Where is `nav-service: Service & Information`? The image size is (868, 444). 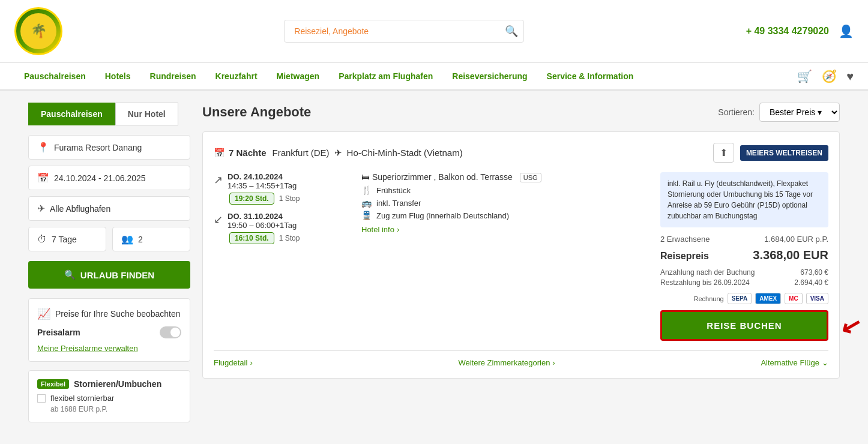 nav-service: Service & Information is located at coordinates (591, 76).